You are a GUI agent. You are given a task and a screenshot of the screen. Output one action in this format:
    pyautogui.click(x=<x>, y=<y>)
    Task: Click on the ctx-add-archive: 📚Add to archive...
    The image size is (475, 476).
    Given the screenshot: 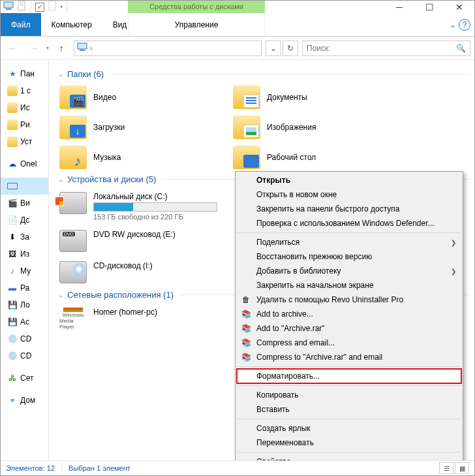 What is the action you would take?
    pyautogui.click(x=349, y=314)
    